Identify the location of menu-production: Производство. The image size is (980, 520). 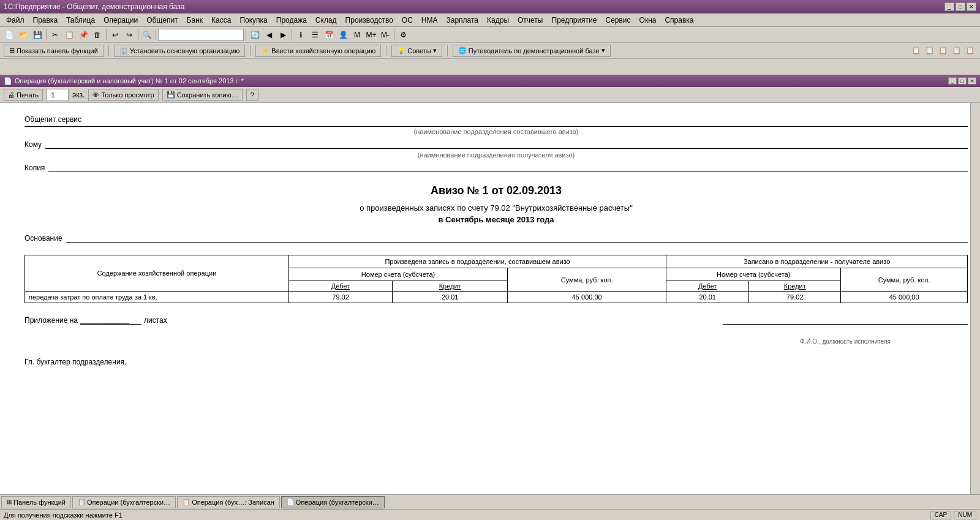
(369, 20).